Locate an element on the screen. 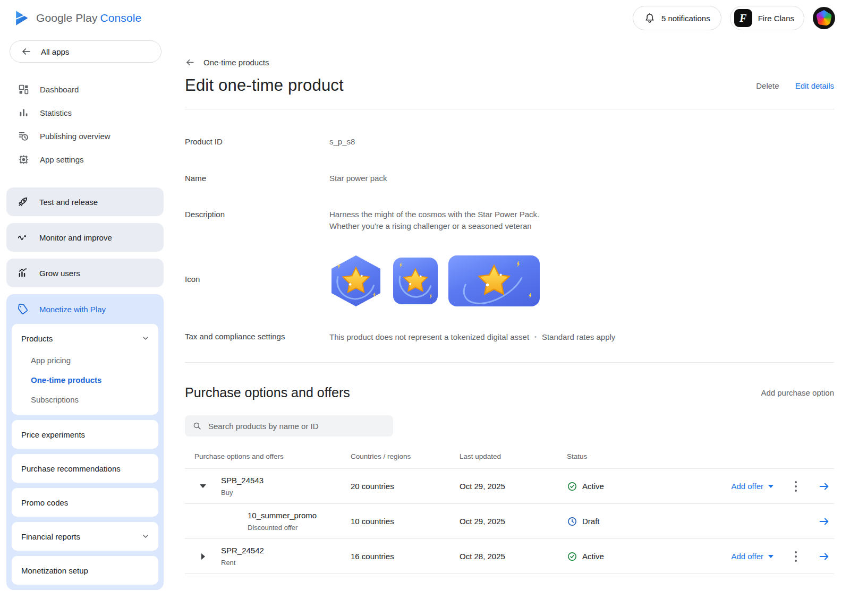  product-icon-hexagon is located at coordinates (356, 281).